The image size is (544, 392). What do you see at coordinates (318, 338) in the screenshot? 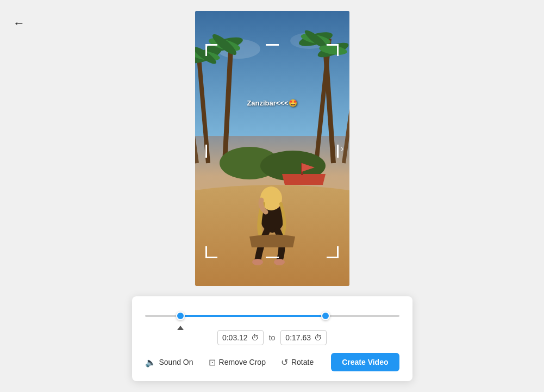
I see `clock-icon-end: ⏱` at bounding box center [318, 338].